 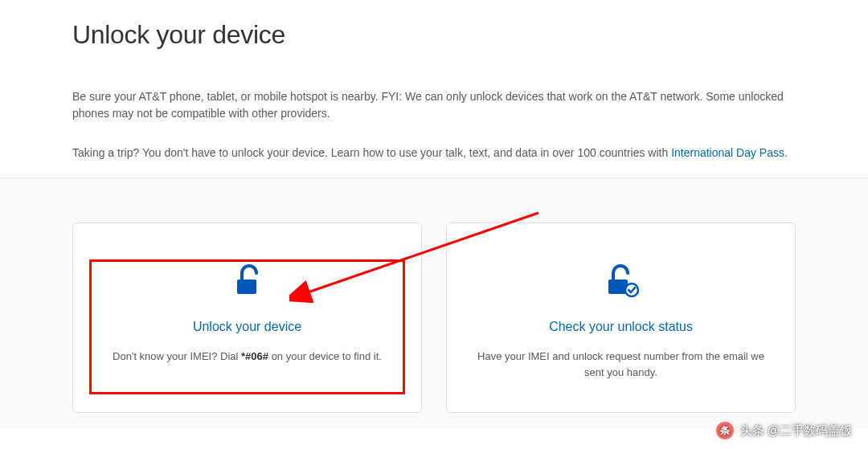 I want to click on page-title: Unlock your device, so click(x=434, y=35).